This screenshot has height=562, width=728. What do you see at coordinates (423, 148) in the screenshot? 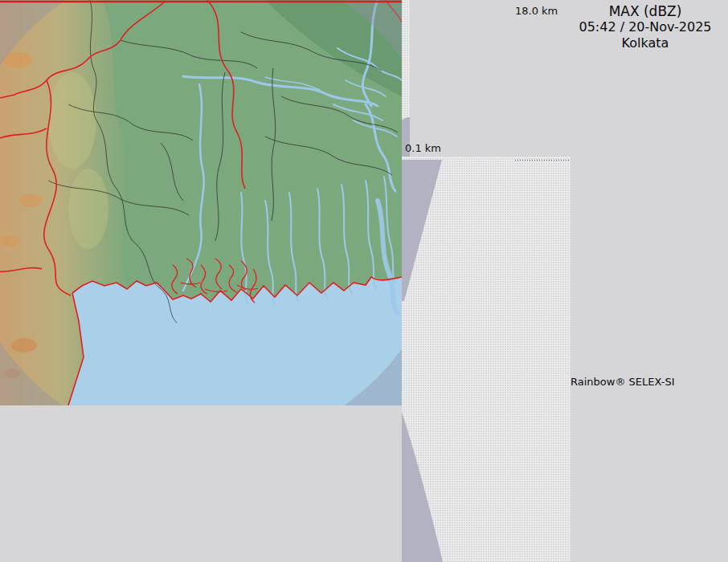
I see `height-axis-min-label: 0.1 km` at bounding box center [423, 148].